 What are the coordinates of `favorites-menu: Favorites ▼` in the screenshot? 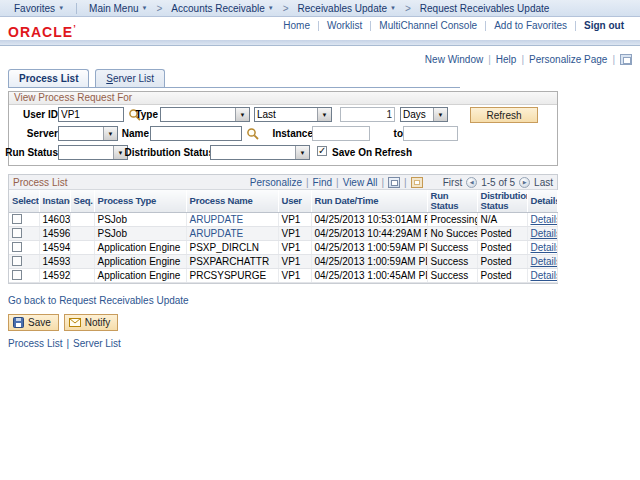 It's located at (39, 8).